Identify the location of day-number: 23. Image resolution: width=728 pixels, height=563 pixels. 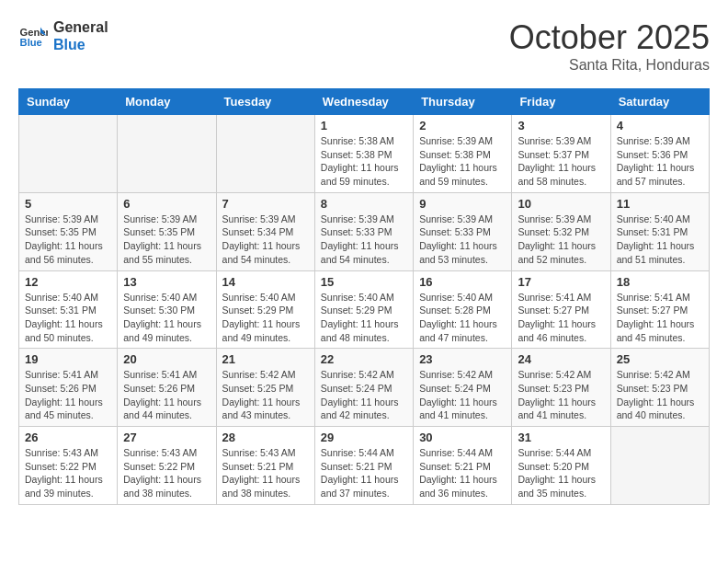
(462, 359).